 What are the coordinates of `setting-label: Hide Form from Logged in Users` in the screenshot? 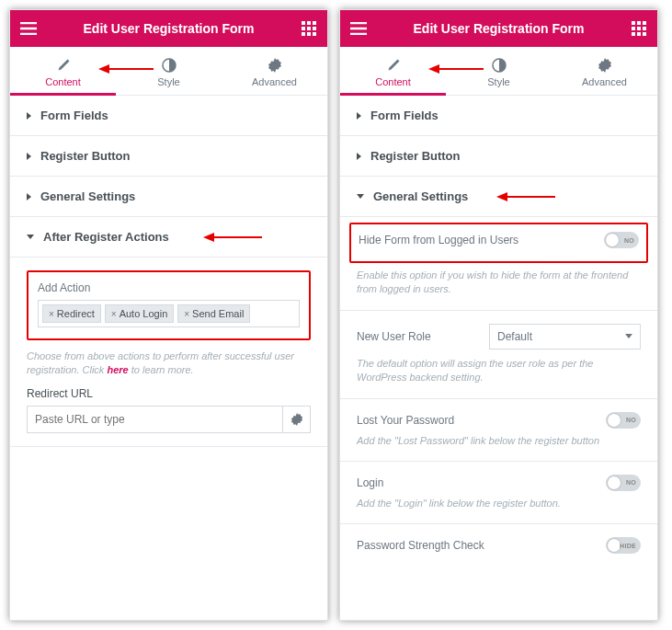 It's located at (439, 240).